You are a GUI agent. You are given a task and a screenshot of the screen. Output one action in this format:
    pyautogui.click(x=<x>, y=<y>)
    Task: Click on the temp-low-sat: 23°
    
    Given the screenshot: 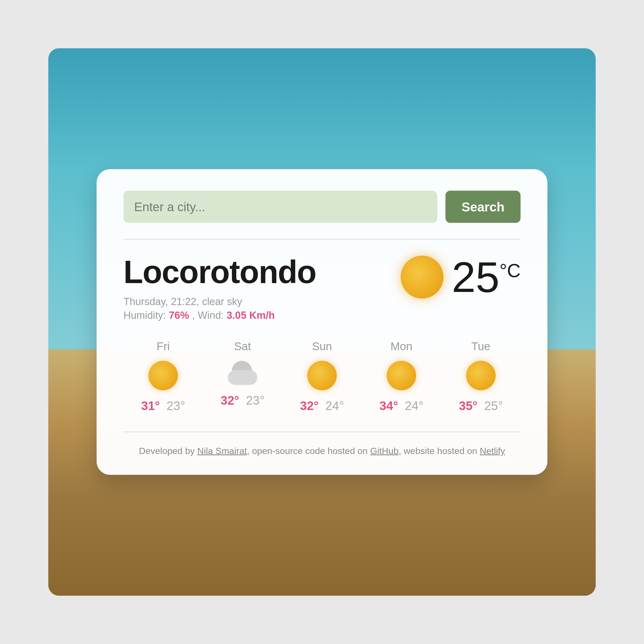 What is the action you would take?
    pyautogui.click(x=255, y=400)
    